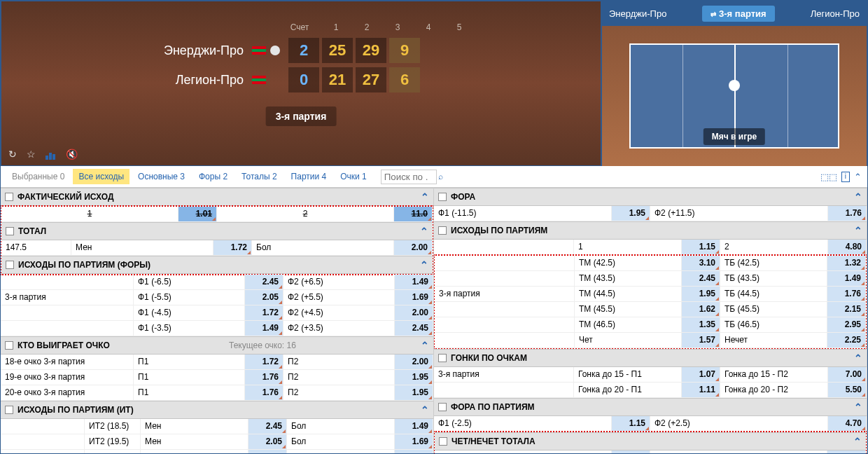 The height and width of the screenshot is (454, 868). I want to click on odd-cell: 1.07, so click(701, 374).